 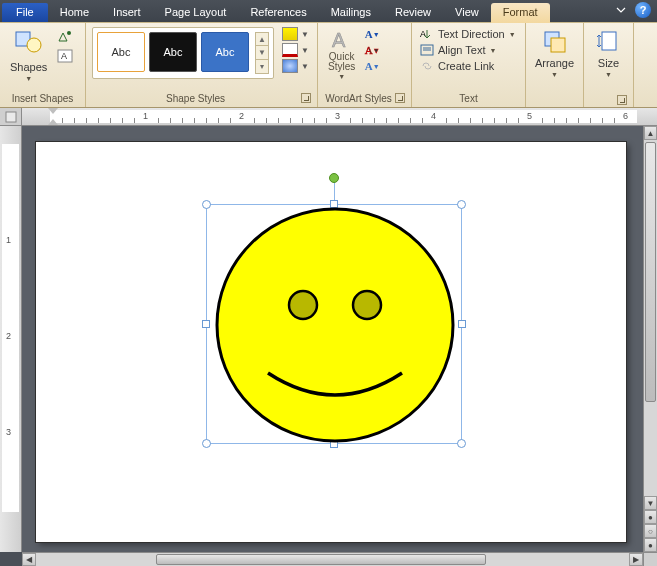 I want to click on text-effects-button: A▼, so click(x=372, y=66).